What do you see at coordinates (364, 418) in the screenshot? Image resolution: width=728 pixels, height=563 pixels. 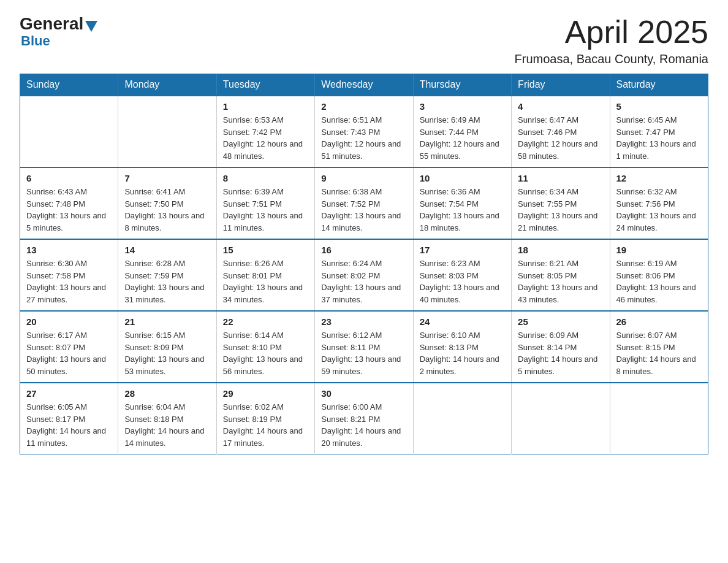 I see `calendar-week-row: 27Sunrise: 6:05 AMSunset: 8:17 PMDayligh…` at bounding box center [364, 418].